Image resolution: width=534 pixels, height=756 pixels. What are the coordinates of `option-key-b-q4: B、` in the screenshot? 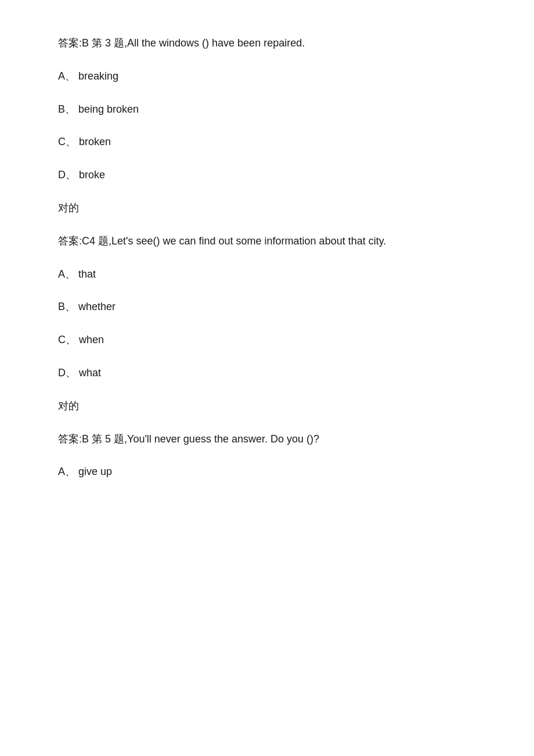 It's located at (67, 307).